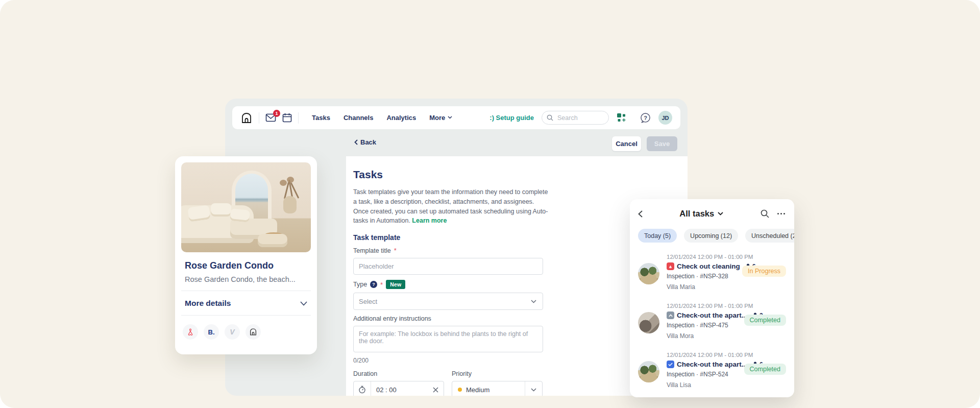  Describe the element at coordinates (253, 332) in the screenshot. I see `direct-booking-home-icon` at that location.